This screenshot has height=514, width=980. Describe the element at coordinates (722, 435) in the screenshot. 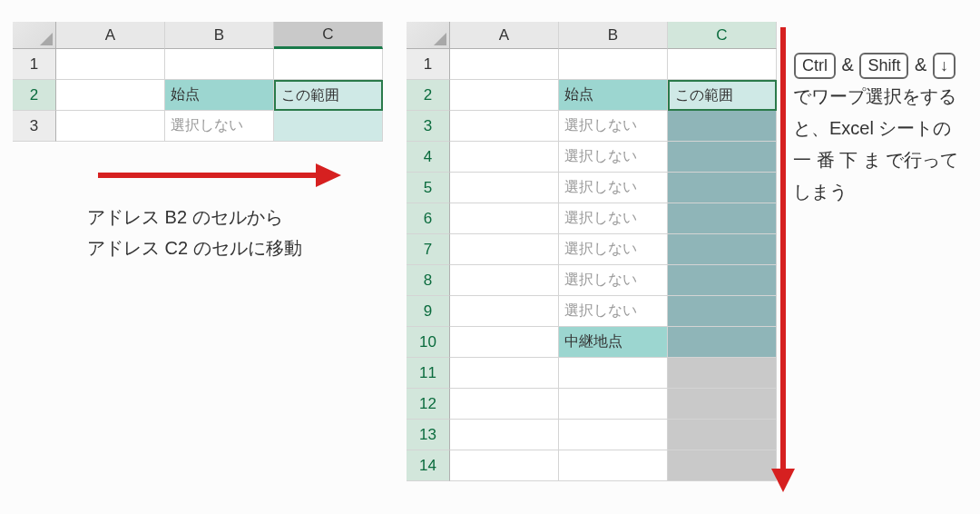

I see `cell-c13` at that location.